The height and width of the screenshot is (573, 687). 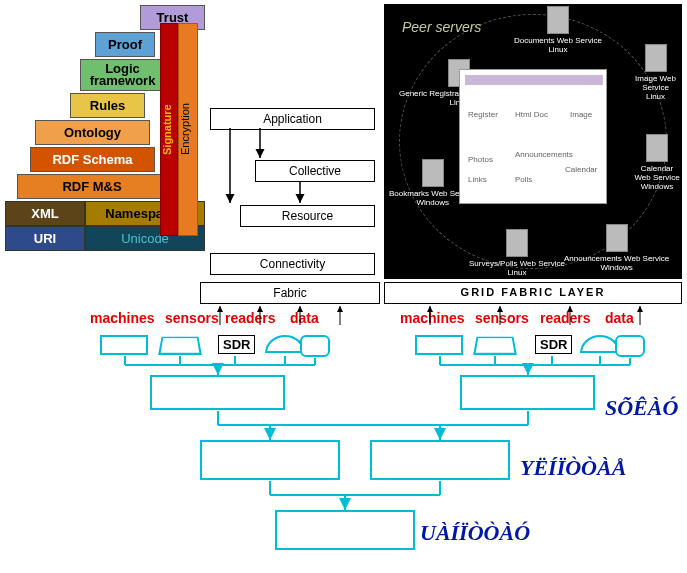 What do you see at coordinates (478, 180) in the screenshot?
I see `center-links: Links` at bounding box center [478, 180].